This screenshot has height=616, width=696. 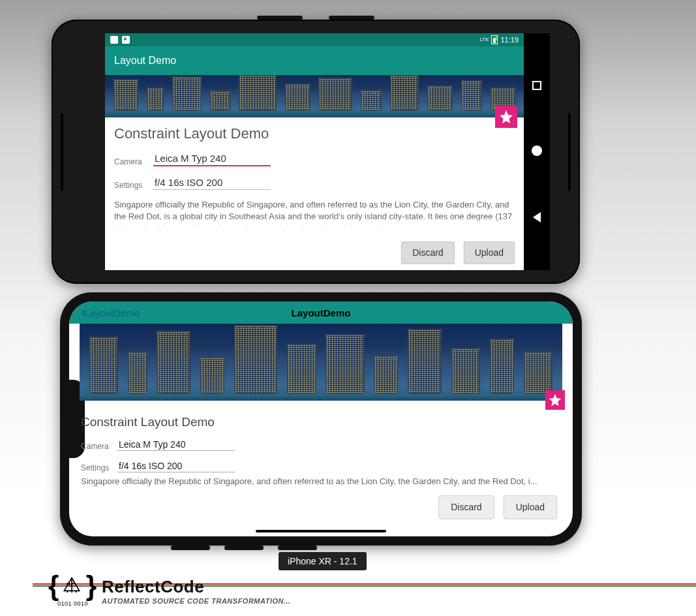 What do you see at coordinates (196, 601) in the screenshot?
I see `brand-tagline: Automated source code transformation...` at bounding box center [196, 601].